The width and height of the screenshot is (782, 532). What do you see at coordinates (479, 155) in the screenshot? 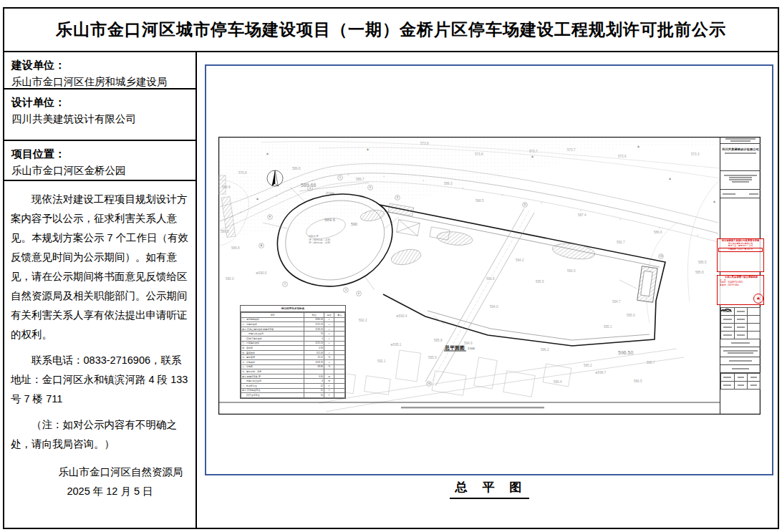
I see `svg-text: 573.8` at bounding box center [479, 155].